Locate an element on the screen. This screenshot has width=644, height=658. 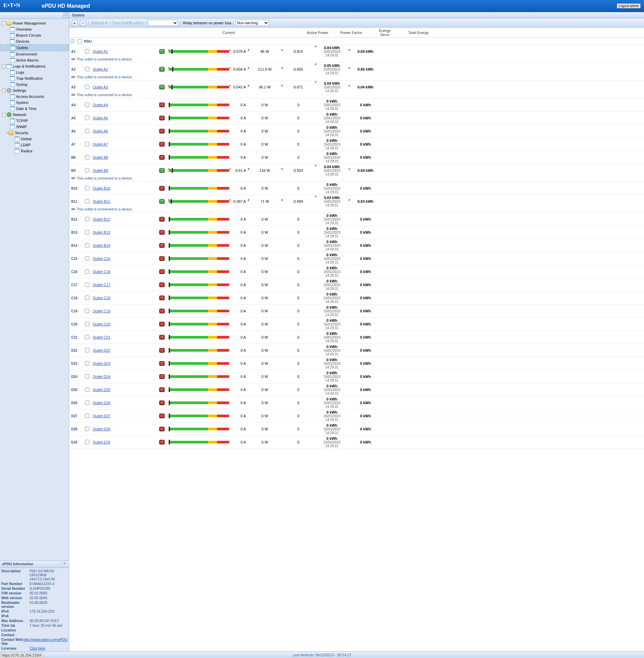
outlet-link: Outlet B14 is located at coordinates (101, 245).